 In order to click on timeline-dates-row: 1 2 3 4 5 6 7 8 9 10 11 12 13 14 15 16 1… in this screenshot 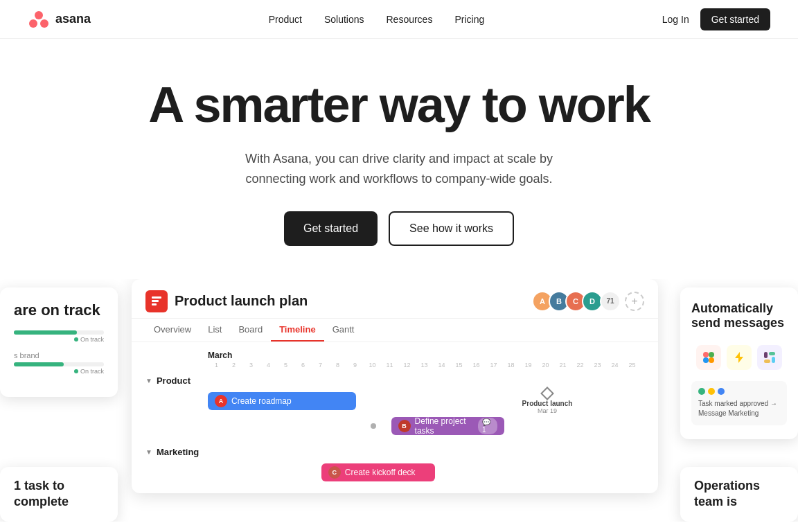, I will do `click(395, 365)`.